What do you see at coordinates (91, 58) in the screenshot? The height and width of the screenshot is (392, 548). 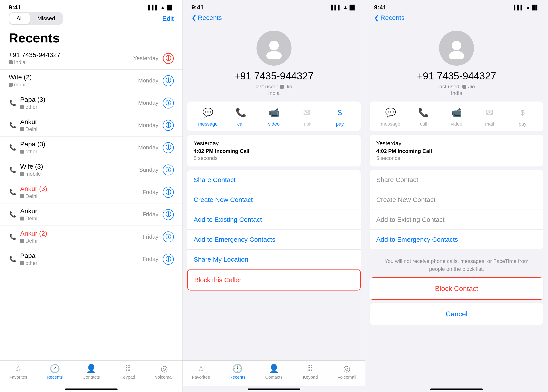 I see `call-item-0: +91 7435-944327 India Yesterday ⓘ` at bounding box center [91, 58].